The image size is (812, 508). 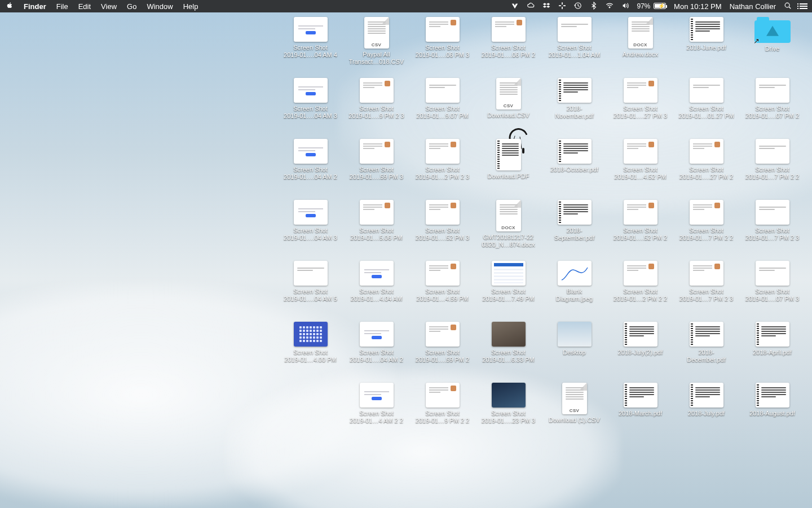 I want to click on menu-window: Window, so click(x=160, y=7).